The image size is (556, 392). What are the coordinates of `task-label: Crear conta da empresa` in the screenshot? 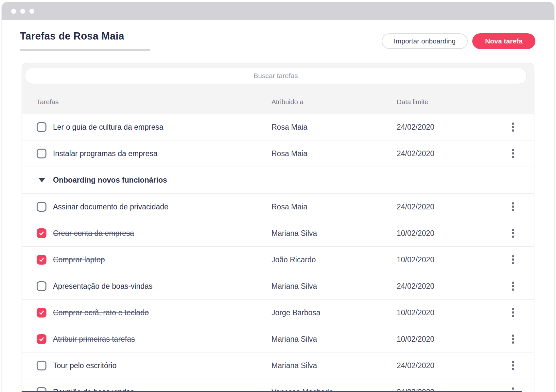 It's located at (94, 233).